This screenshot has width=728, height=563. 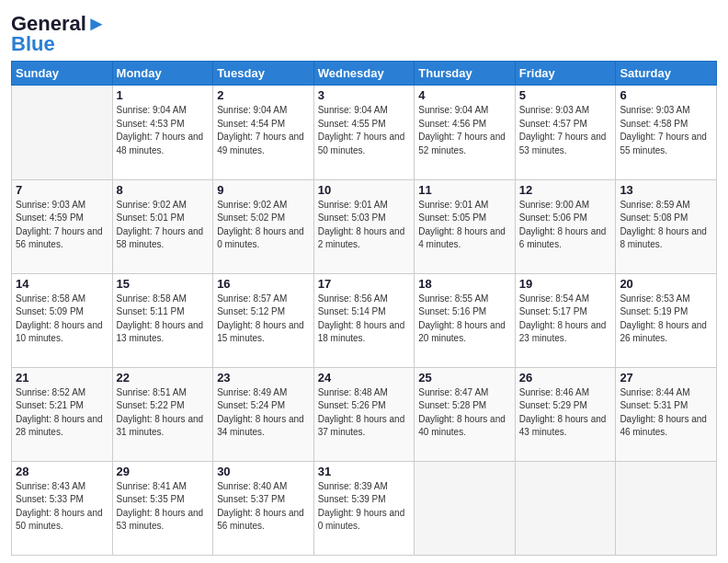 I want to click on day-number: 17, so click(x=364, y=283).